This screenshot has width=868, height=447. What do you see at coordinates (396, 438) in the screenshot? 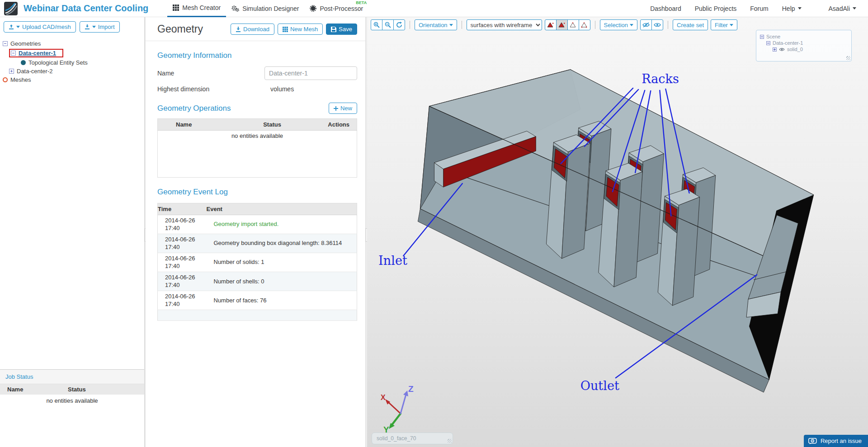
I see `selected-face-label: solid_0_face_70` at bounding box center [396, 438].